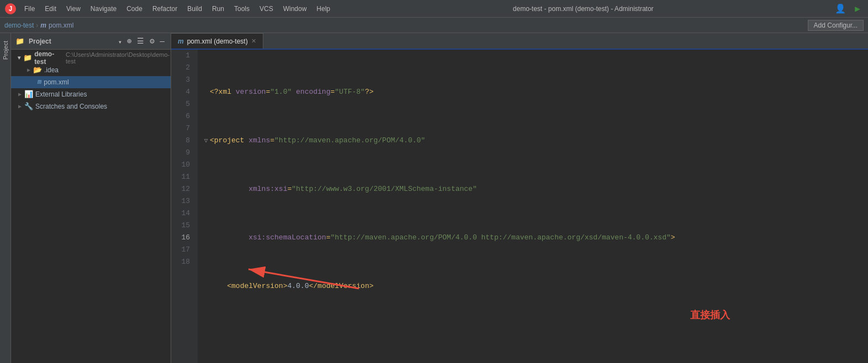 The height and width of the screenshot is (363, 868). Describe the element at coordinates (182, 238) in the screenshot. I see `line-num-16: 16` at that location.